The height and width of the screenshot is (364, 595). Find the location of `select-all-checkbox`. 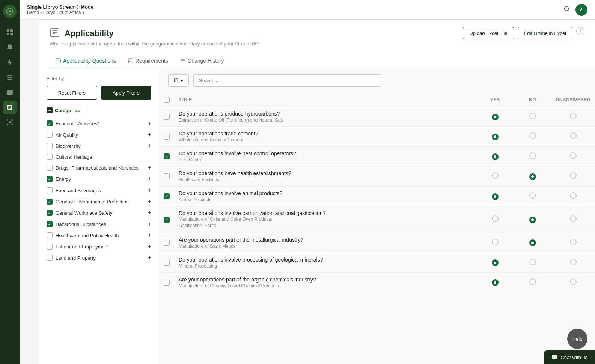

select-all-checkbox is located at coordinates (167, 100).